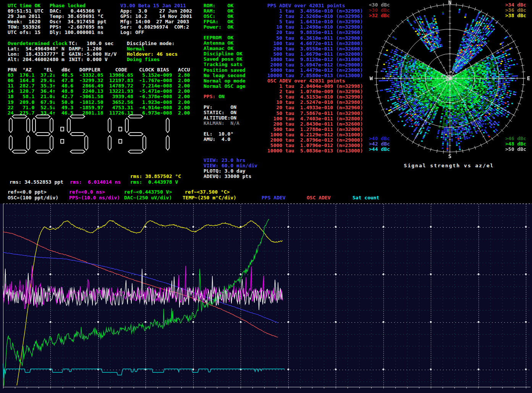  Describe the element at coordinates (78, 22) in the screenshot. I see `phase-line: Osc↑ 34.917458 ppt` at that location.